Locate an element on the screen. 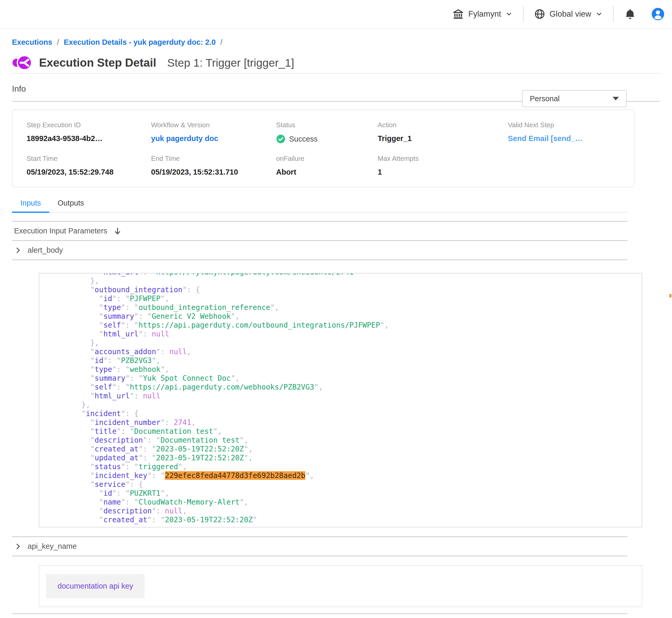 The width and height of the screenshot is (672, 618). workflow-link: yuk pagerduty doc is located at coordinates (214, 138).